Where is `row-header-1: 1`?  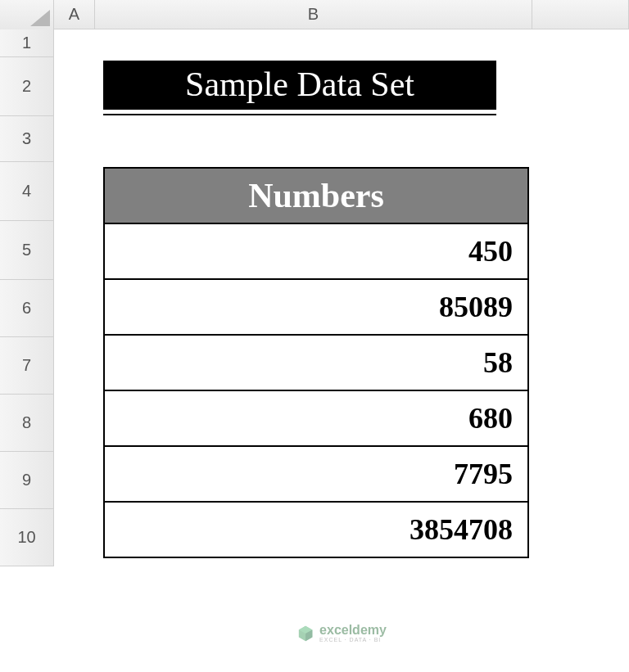 row-header-1: 1 is located at coordinates (27, 43).